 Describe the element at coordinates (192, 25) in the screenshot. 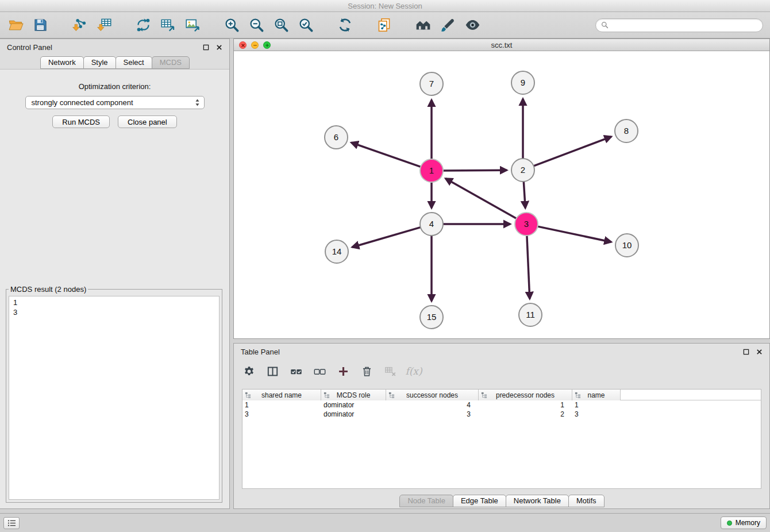

I see `export-image-button` at that location.